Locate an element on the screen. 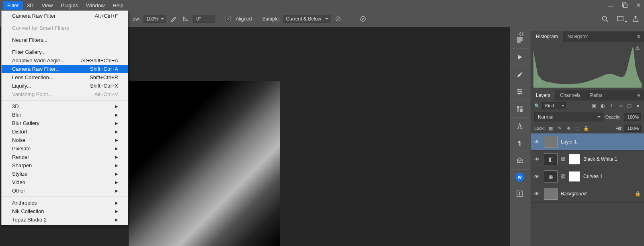 Image resolution: width=644 pixels, height=246 pixels. menu-item-other: Other▶ is located at coordinates (65, 191).